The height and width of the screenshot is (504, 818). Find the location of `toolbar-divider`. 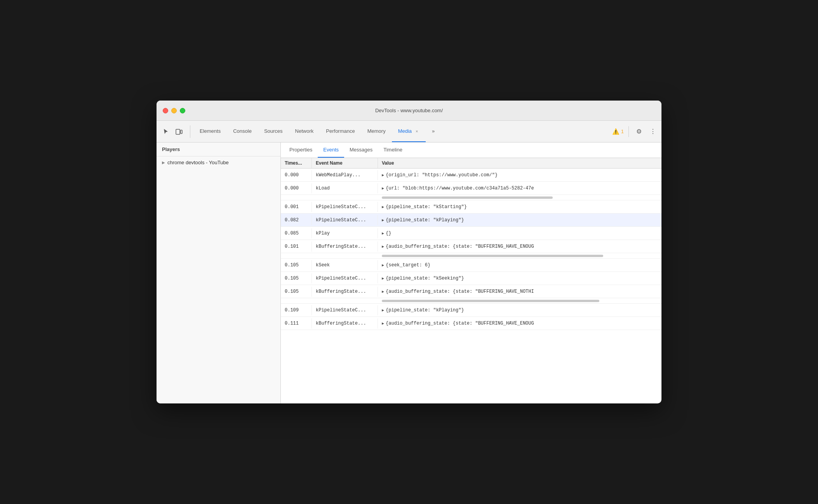

toolbar-divider is located at coordinates (628, 132).